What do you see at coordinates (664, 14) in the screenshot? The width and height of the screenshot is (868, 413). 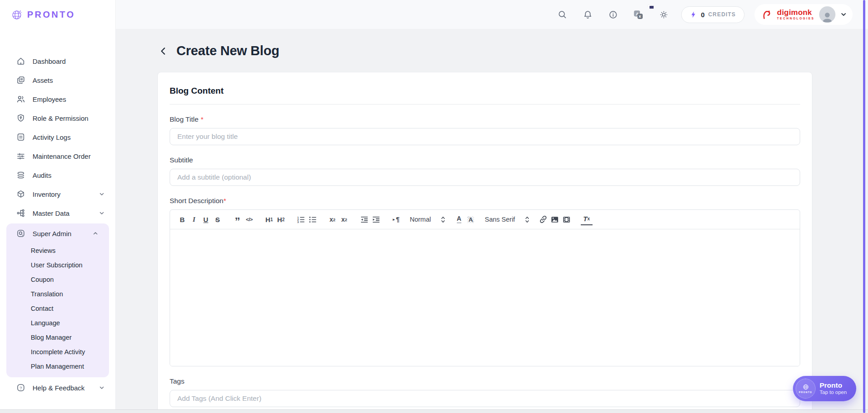 I see `theme-toggle-button` at bounding box center [664, 14].